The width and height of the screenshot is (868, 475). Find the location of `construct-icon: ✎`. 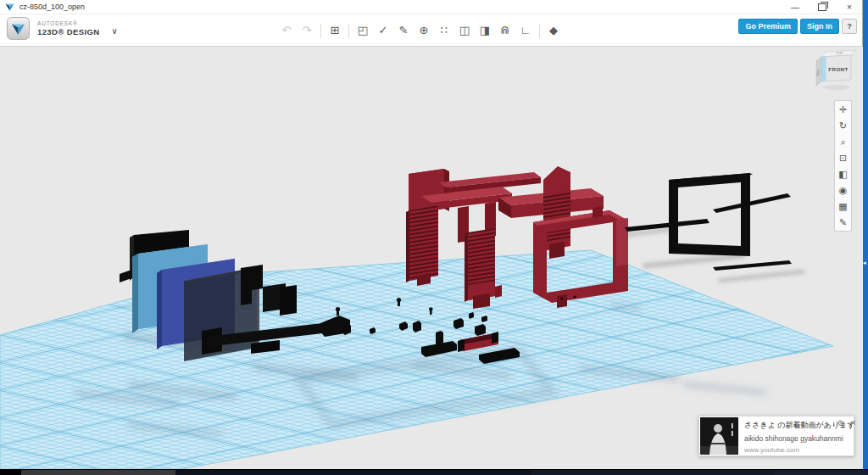

construct-icon: ✎ is located at coordinates (403, 31).